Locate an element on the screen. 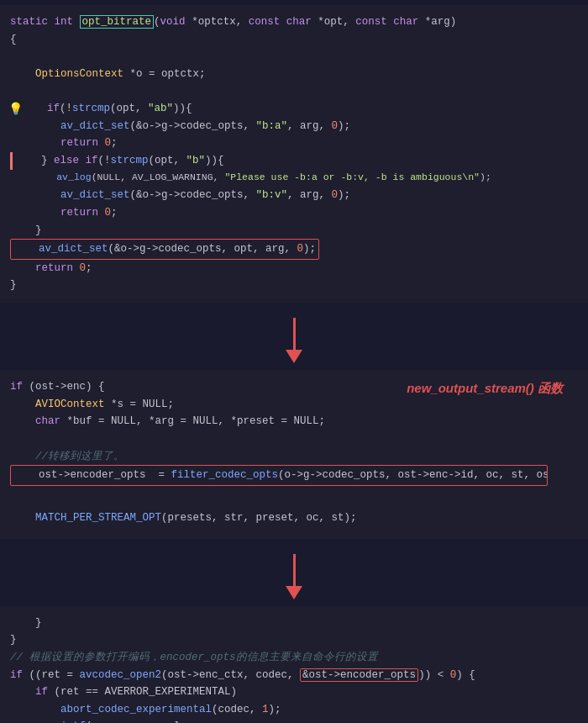  code-line: MATCH_PER_STREAM_OPT(presets, str, prese… is located at coordinates (294, 518).